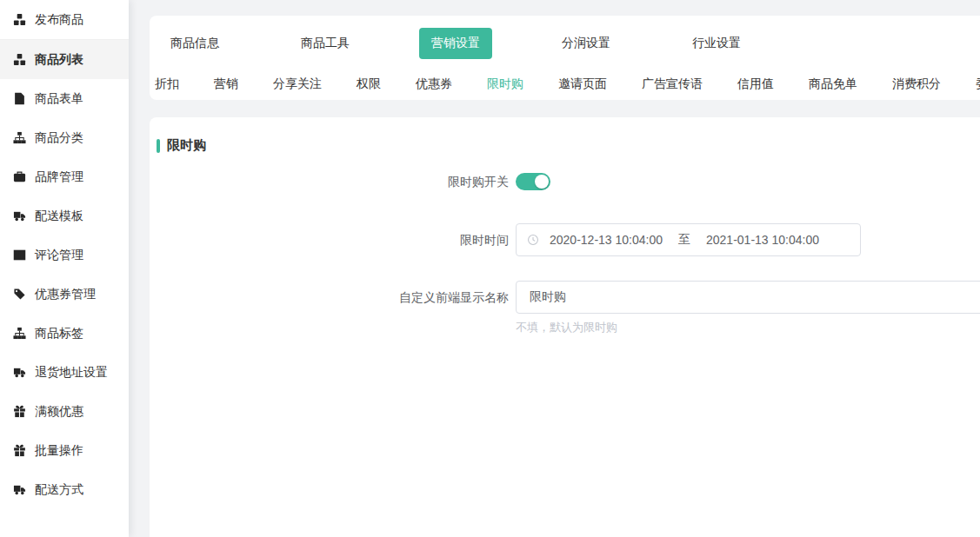  Describe the element at coordinates (763, 240) in the screenshot. I see `date-end: 2021-01-13 10:04:00` at that location.